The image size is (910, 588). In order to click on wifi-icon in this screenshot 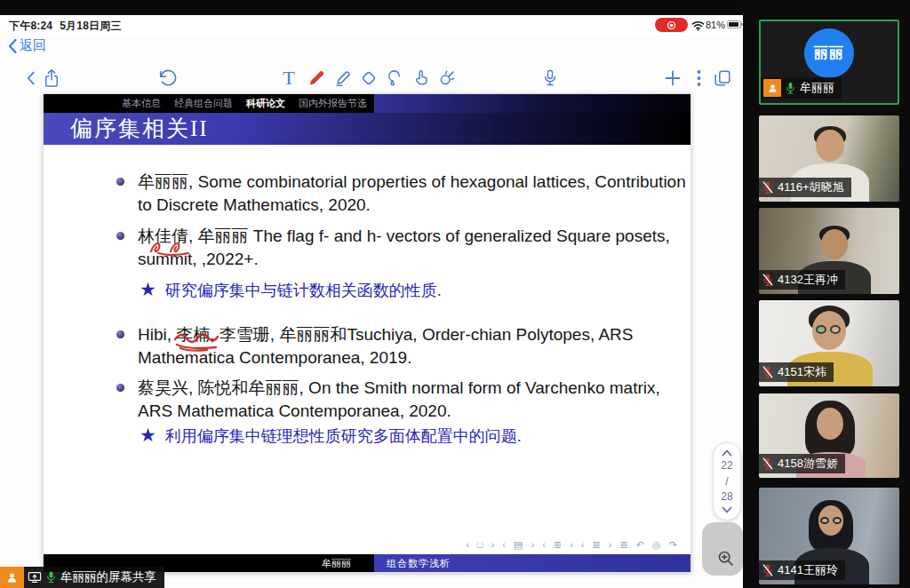, I will do `click(698, 27)`.